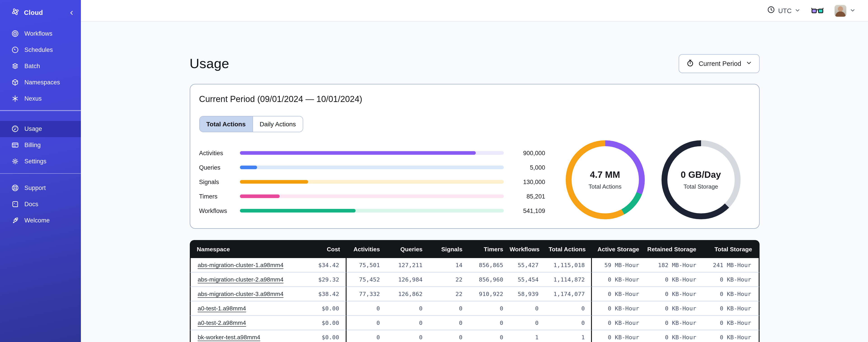  I want to click on table-row: abs-migration-cluster-2.a98mm4$29.3275,4…, so click(474, 280).